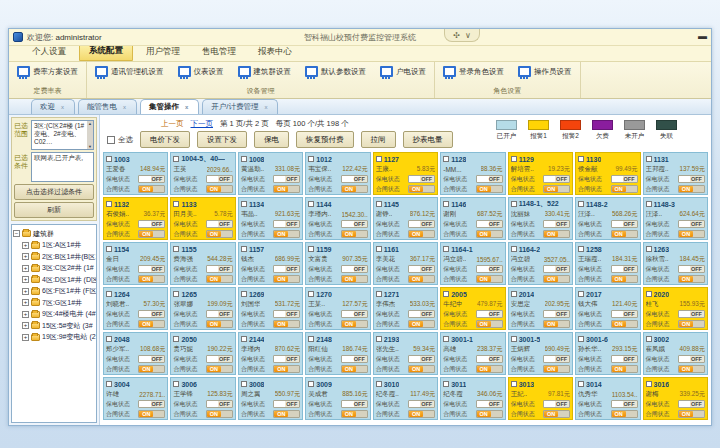 This screenshot has height=448, width=720. I want to click on tree-item: + 9区:4#楼电井 (4#, so click(58, 314).